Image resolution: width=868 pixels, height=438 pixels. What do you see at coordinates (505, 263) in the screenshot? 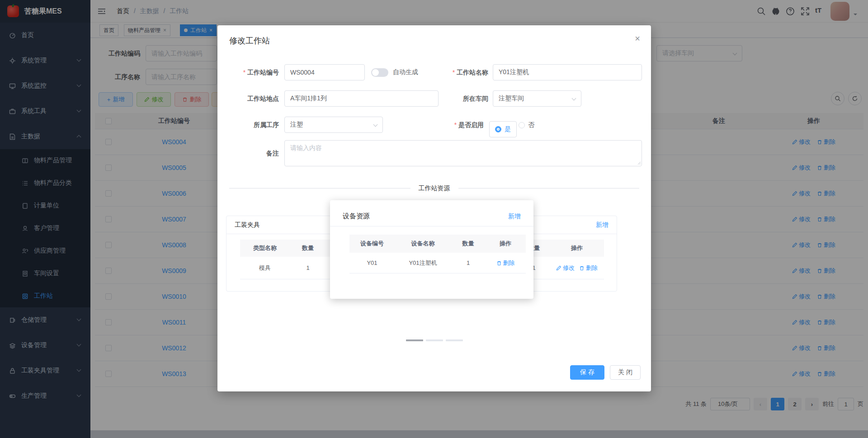
I see `popup-delete-link: 删除` at bounding box center [505, 263].